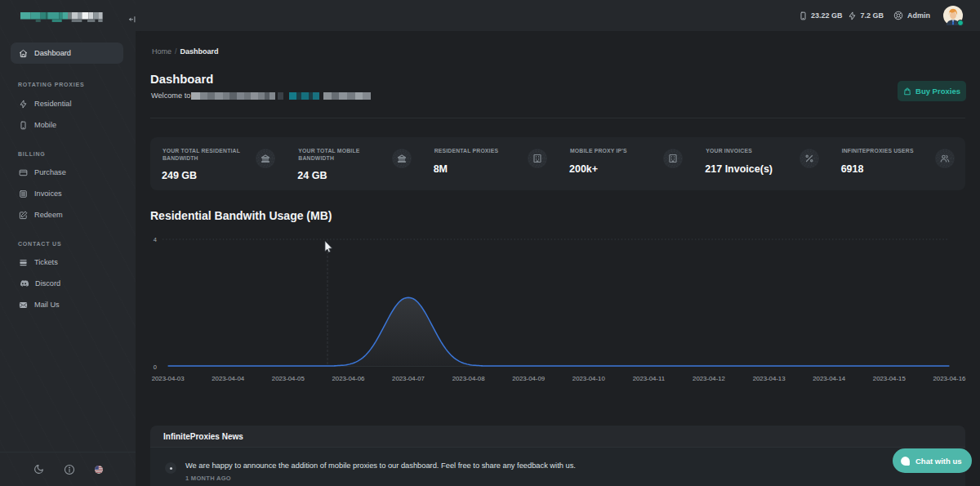  What do you see at coordinates (890, 379) in the screenshot?
I see `svg-text: 2023-04-15` at bounding box center [890, 379].